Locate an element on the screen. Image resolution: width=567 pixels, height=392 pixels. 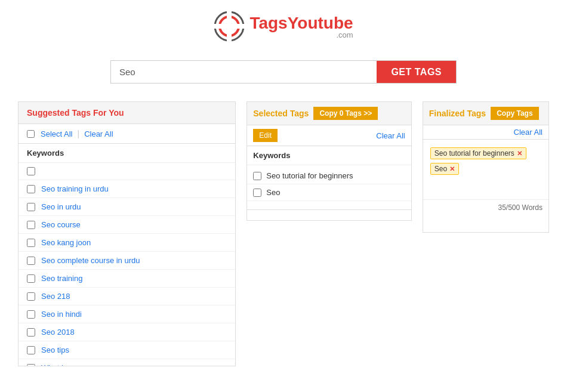
list-item: What is seo is located at coordinates (127, 363).